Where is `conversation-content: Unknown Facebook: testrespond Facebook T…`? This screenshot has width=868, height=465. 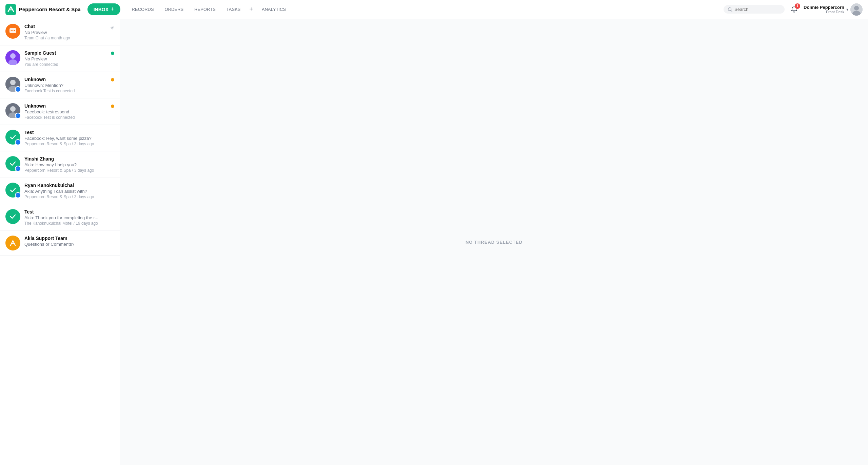 conversation-content: Unknown Facebook: testrespond Facebook T… is located at coordinates (66, 111).